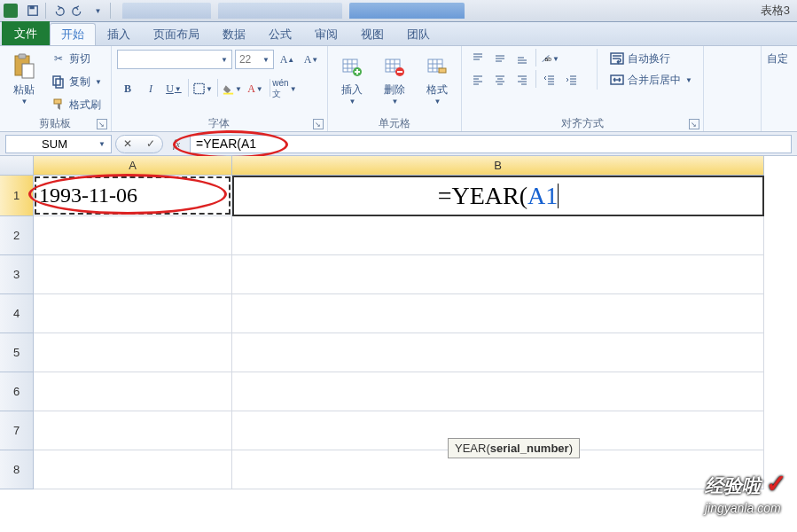 Image resolution: width=797 pixels, height=532 pixels. I want to click on row-header-5: 5, so click(17, 353).